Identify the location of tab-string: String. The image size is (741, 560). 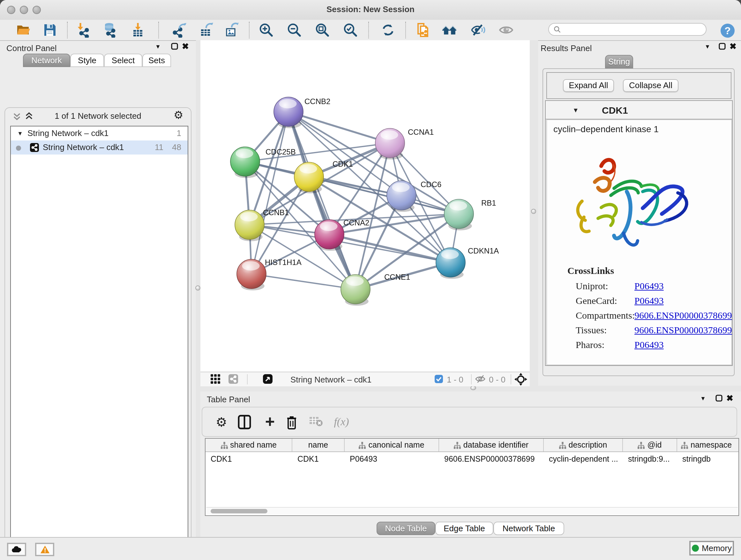
(619, 62).